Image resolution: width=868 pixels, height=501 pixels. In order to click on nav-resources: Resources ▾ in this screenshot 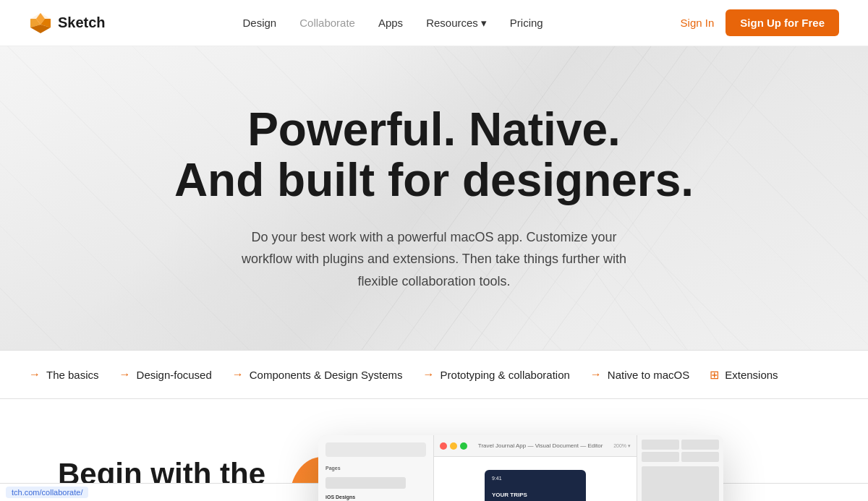, I will do `click(456, 23)`.